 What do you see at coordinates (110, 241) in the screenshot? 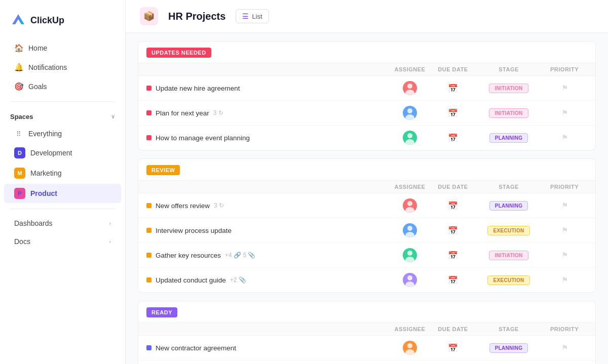
I see `docs-chevron-icon: ›` at bounding box center [110, 241].